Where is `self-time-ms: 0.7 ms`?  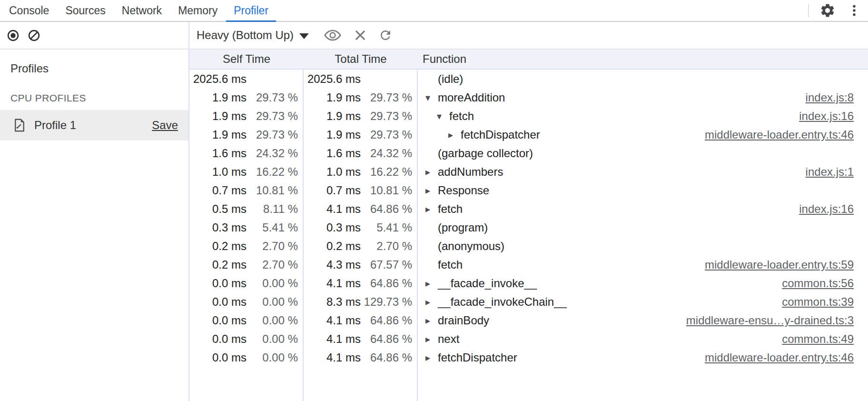
self-time-ms: 0.7 ms is located at coordinates (218, 190).